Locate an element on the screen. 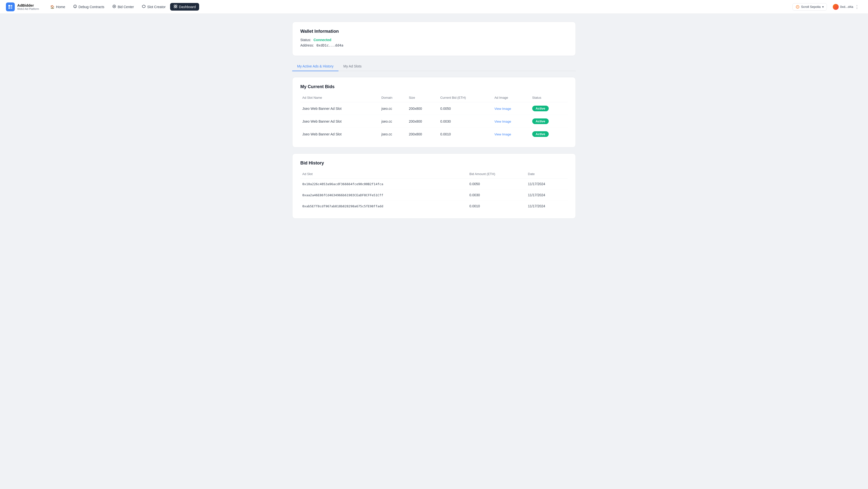 Image resolution: width=868 pixels, height=489 pixels. brand-subtitle: Web3 Ad Platform is located at coordinates (28, 9).